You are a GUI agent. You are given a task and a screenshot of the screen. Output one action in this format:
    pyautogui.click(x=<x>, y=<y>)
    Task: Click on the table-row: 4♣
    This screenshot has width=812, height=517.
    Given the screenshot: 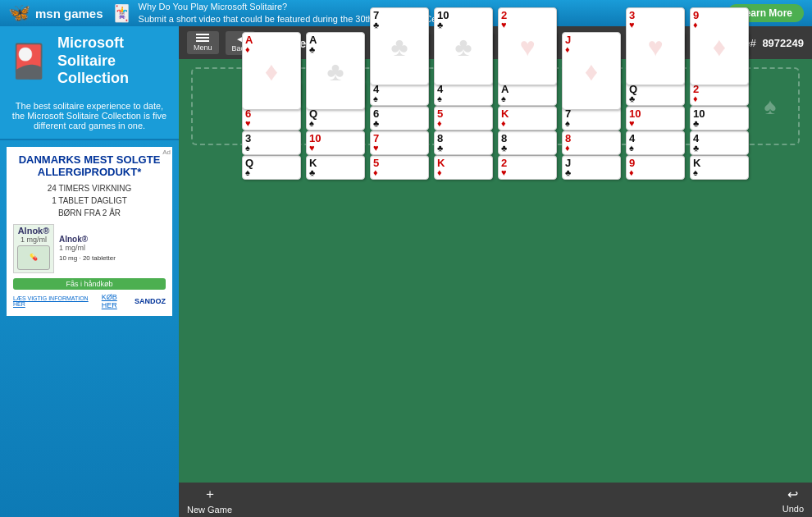 What is the action you would take?
    pyautogui.click(x=719, y=143)
    